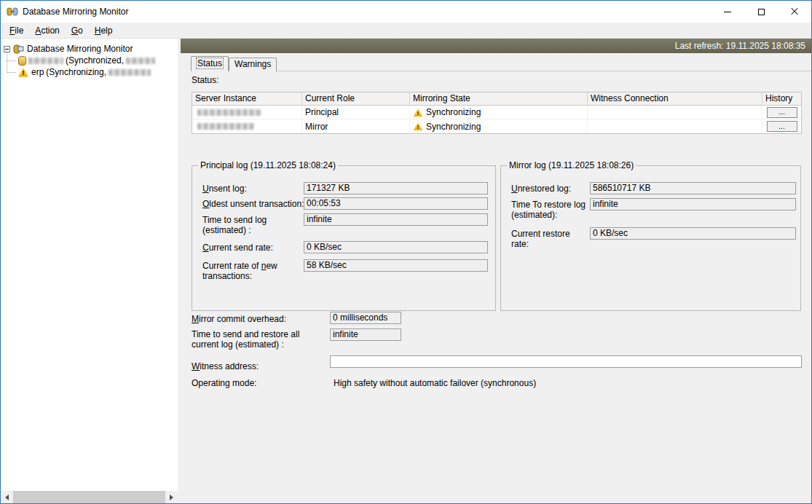 The height and width of the screenshot is (504, 812). I want to click on witness-address-label: Witness address:, so click(260, 366).